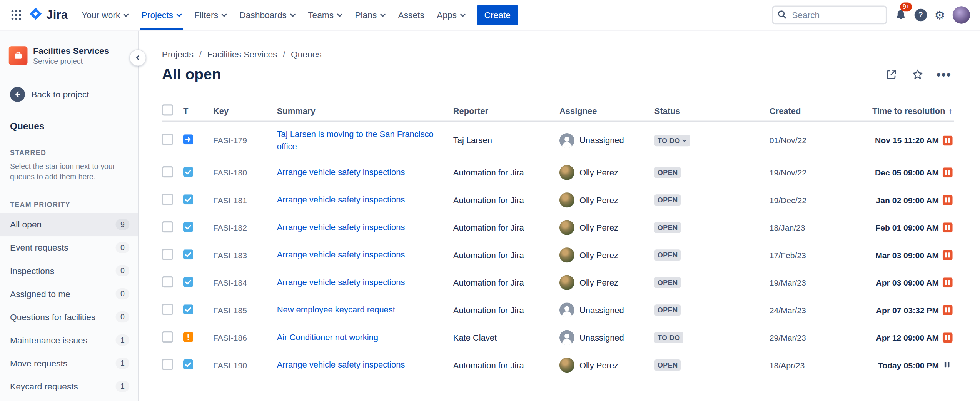  Describe the element at coordinates (16, 15) in the screenshot. I see `app-switcher-icon` at that location.